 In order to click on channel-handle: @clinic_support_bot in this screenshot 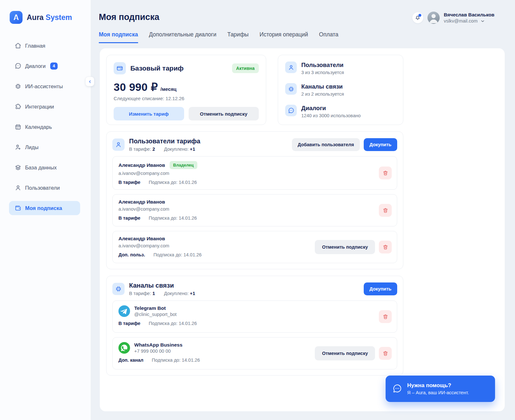, I will do `click(155, 314)`.